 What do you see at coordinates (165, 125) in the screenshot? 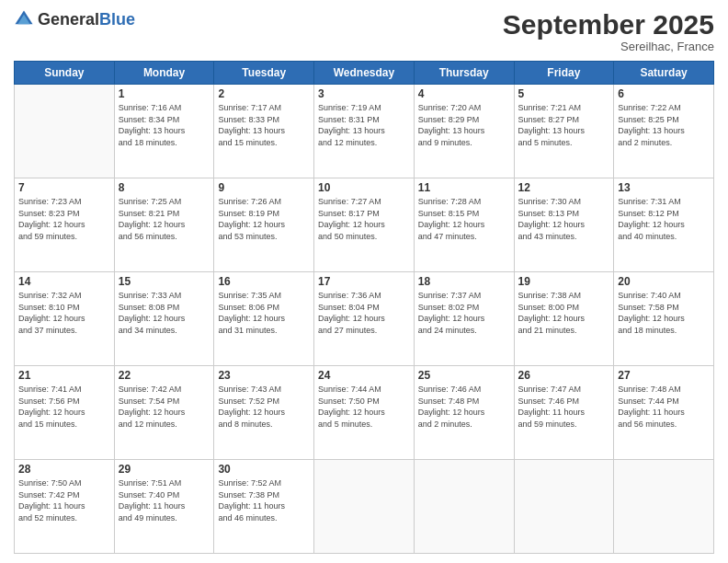
I see `day-info: Sunrise: 7:16 AM Sunset: 8:34 PM Dayligh…` at bounding box center [165, 125].